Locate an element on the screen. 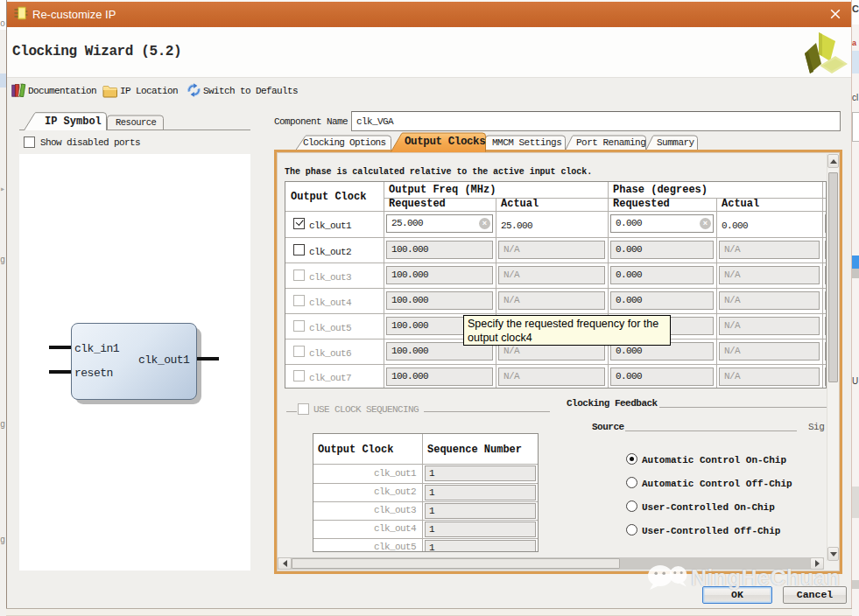 The image size is (859, 616). col-header-freq-actual: Actual is located at coordinates (520, 204).